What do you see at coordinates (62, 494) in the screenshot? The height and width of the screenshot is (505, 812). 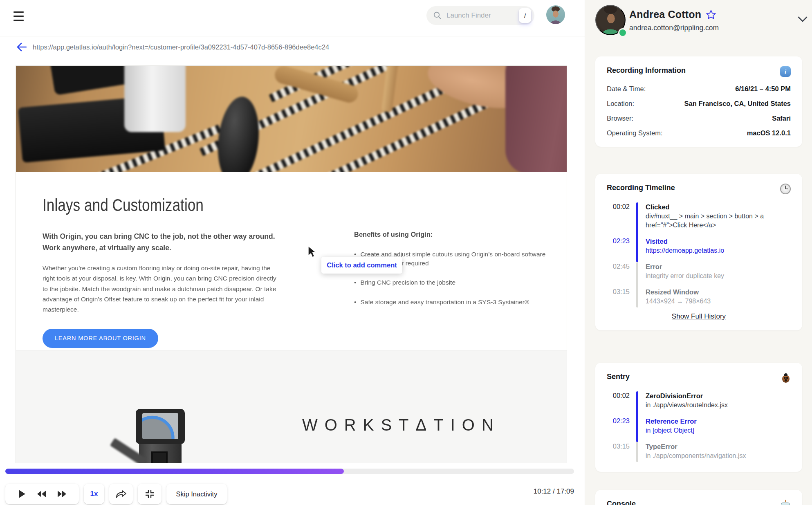 I see `fast-forward-button` at bounding box center [62, 494].